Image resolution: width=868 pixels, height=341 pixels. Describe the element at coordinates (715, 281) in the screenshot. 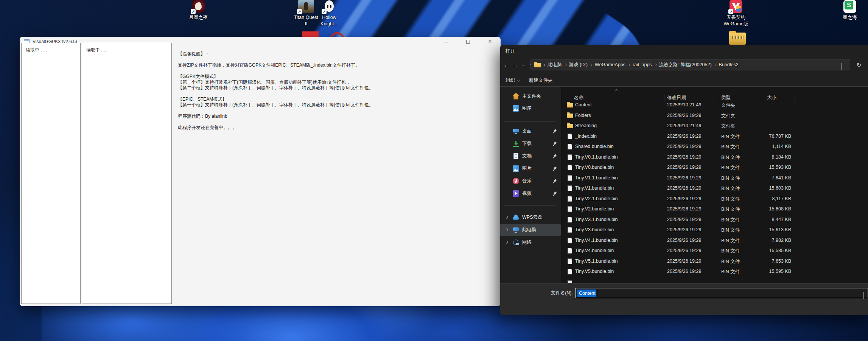

I see `file-row-partial` at that location.